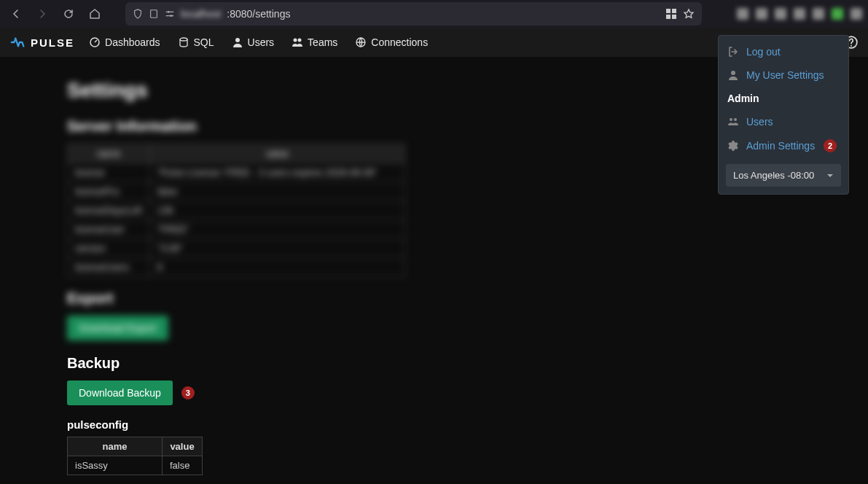  Describe the element at coordinates (315, 42) in the screenshot. I see `nav-teams: Teams` at that location.